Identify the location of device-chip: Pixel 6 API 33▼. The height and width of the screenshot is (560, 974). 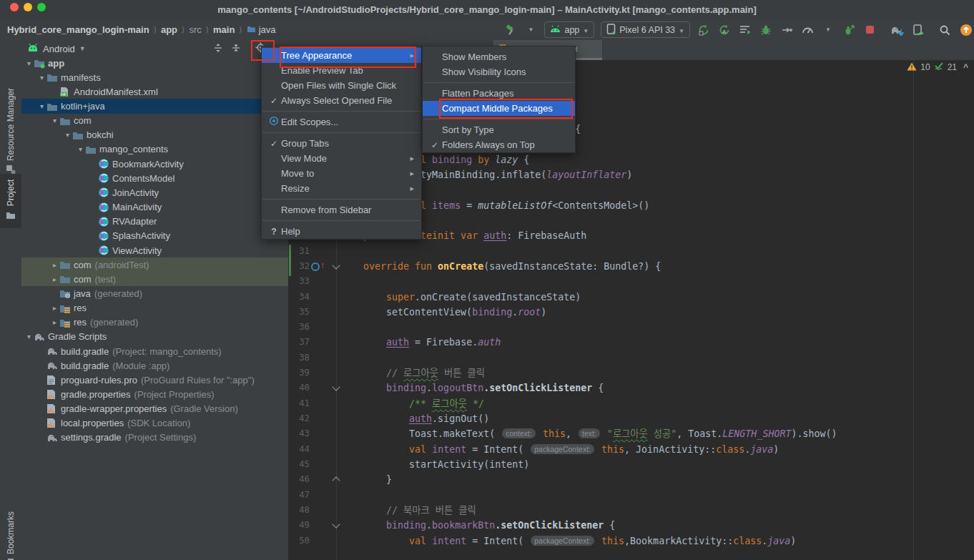
(645, 30).